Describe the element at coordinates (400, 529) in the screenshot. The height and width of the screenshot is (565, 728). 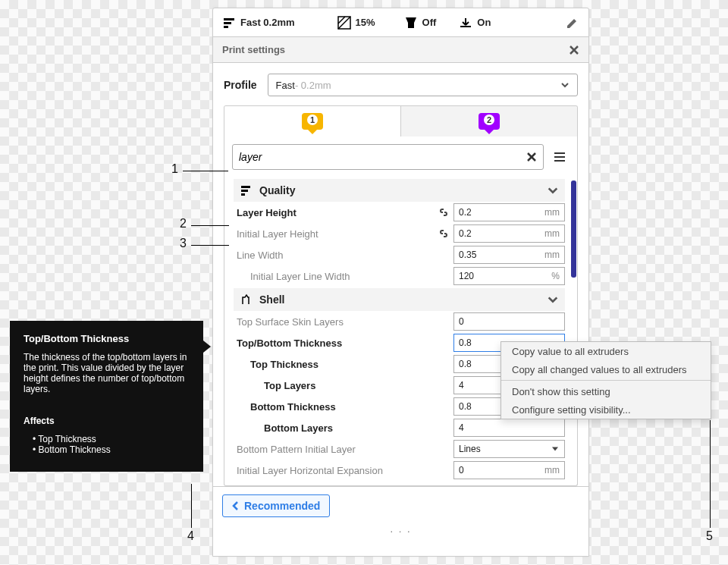
I see `drag-handle-icon: . . .` at that location.